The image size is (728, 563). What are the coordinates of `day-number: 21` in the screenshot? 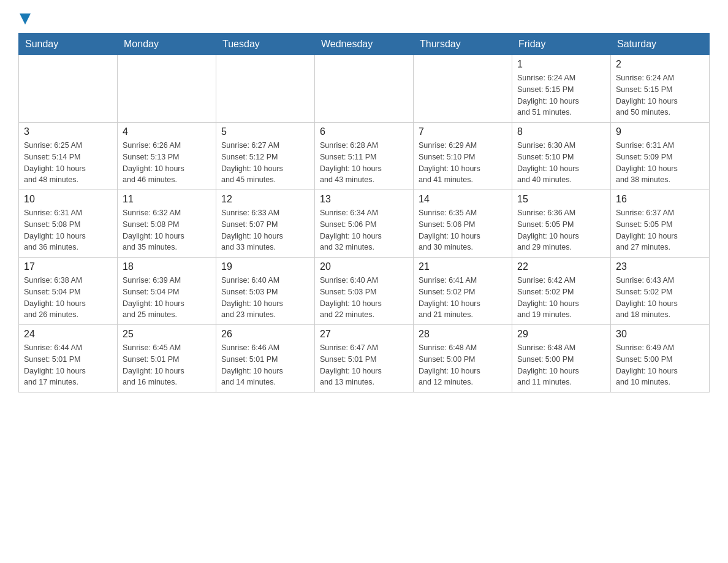 It's located at (463, 267).